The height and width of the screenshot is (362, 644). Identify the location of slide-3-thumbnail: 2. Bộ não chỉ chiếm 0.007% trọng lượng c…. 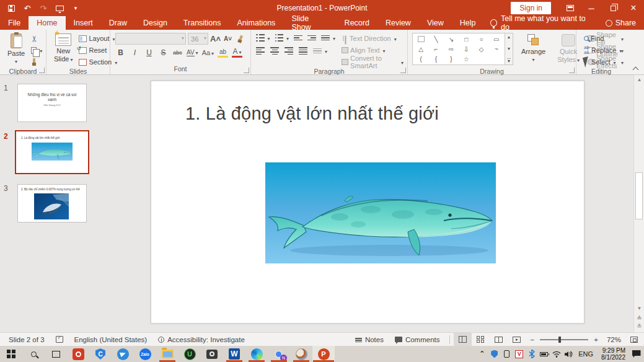
(52, 203).